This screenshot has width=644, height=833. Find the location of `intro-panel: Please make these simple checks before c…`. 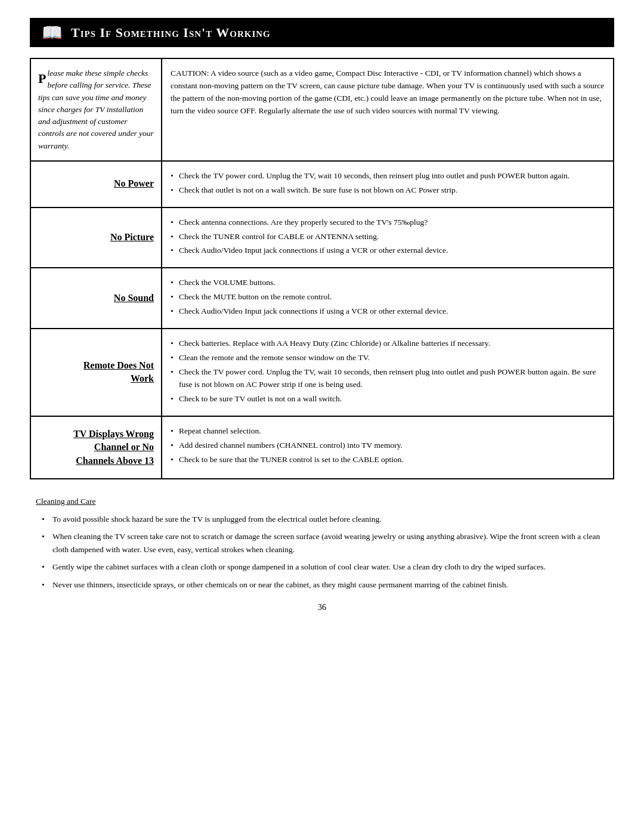

intro-panel: Please make these simple checks before c… is located at coordinates (97, 110).